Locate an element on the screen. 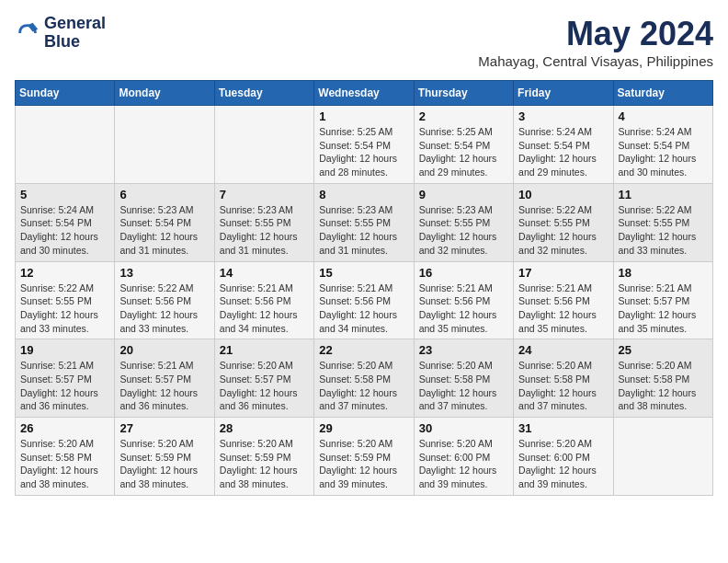 This screenshot has width=728, height=563. day-number: 10 is located at coordinates (563, 195).